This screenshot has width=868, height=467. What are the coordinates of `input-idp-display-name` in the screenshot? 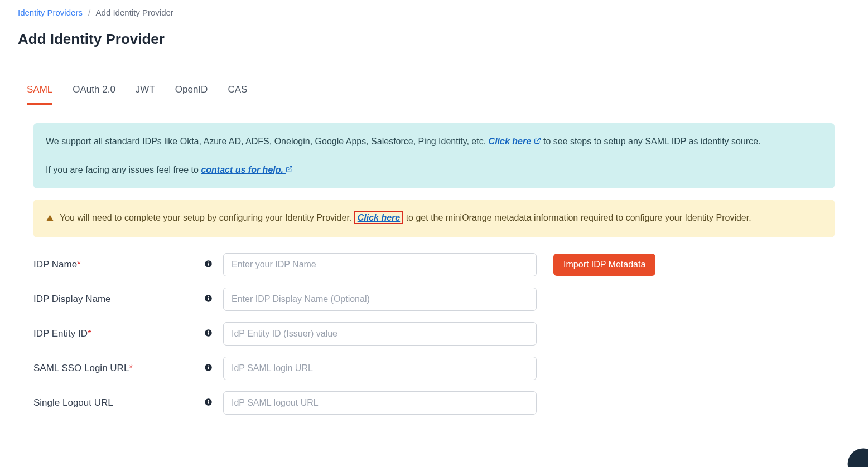 It's located at (380, 299).